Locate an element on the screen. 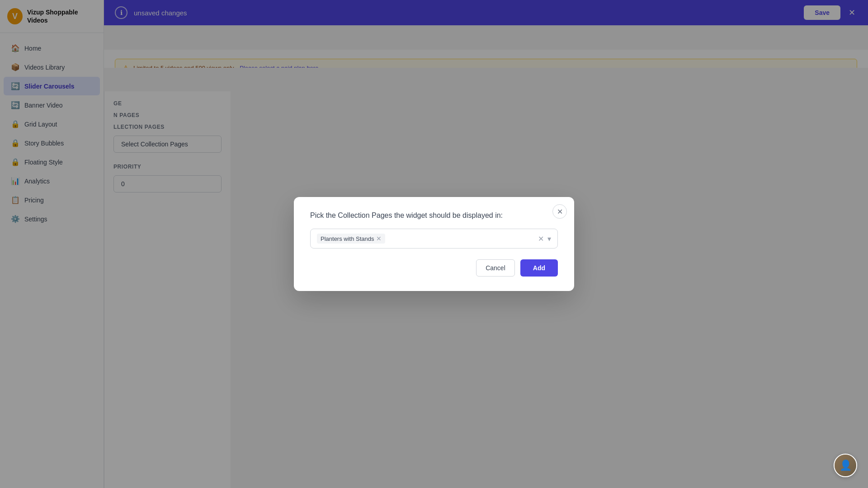 Image resolution: width=868 pixels, height=488 pixels. collection-tag: Planters with Stands ✕ is located at coordinates (351, 239).